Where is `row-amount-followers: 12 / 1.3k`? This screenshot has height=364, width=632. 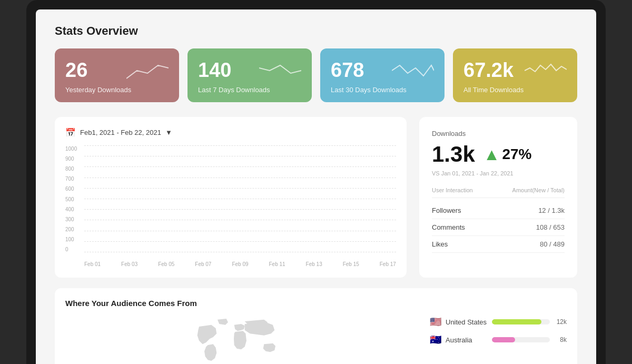
row-amount-followers: 12 / 1.3k is located at coordinates (551, 211).